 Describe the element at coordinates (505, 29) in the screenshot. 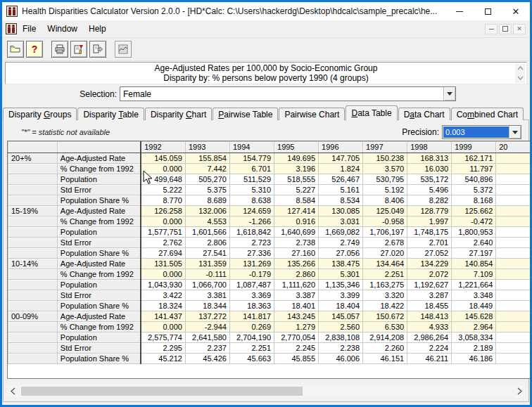

I see `mdi-restore-icon` at that location.